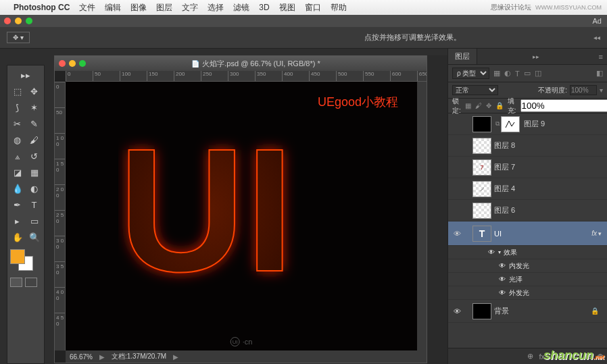 Image resolution: width=607 pixels, height=364 pixels. Describe the element at coordinates (527, 266) in the screenshot. I see `effect-row: 👁 内发光` at that location.